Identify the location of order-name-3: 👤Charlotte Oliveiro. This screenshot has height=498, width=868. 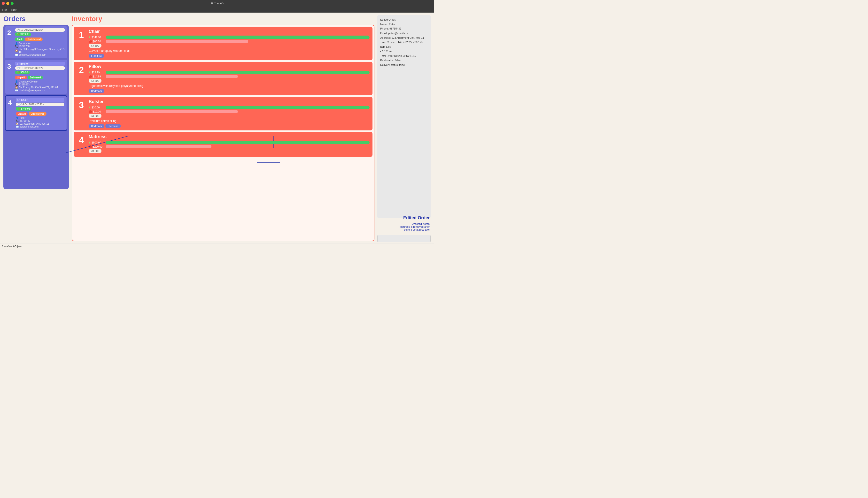
(40, 82).